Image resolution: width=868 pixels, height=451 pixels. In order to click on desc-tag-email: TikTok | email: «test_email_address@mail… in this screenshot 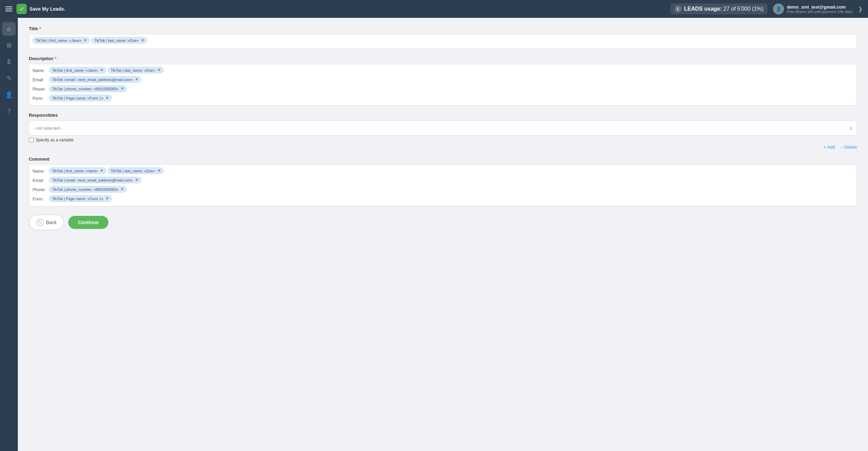, I will do `click(95, 80)`.